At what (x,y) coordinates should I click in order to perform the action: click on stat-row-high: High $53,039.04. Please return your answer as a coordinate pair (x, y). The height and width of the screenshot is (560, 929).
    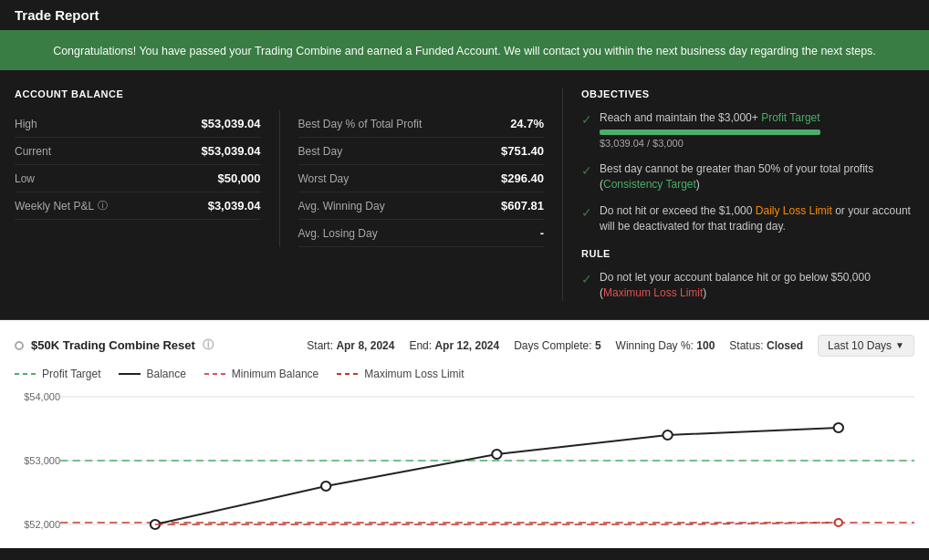
    Looking at the image, I should click on (138, 124).